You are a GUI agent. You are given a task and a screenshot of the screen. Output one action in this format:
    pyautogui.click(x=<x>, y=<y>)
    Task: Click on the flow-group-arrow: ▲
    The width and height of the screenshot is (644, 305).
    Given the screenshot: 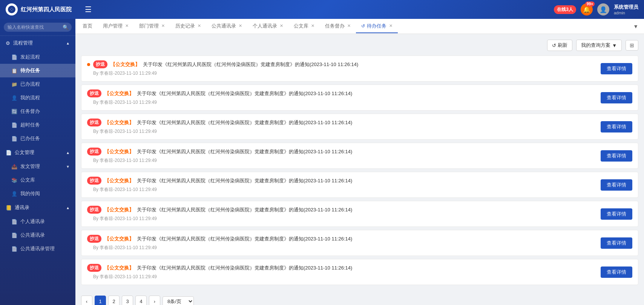 What is the action you would take?
    pyautogui.click(x=68, y=43)
    